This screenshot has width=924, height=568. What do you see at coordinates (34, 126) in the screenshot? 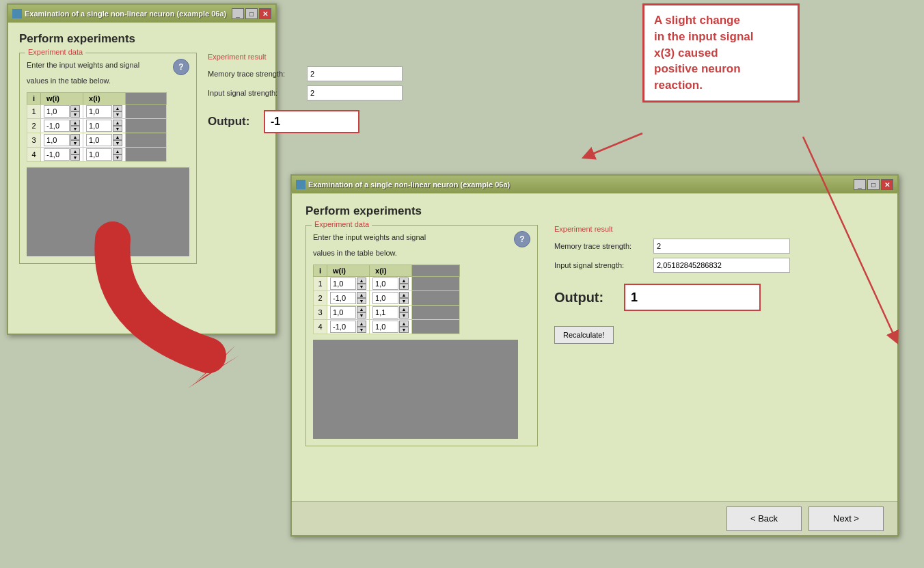
I see `back-cell-i: 2` at bounding box center [34, 126].